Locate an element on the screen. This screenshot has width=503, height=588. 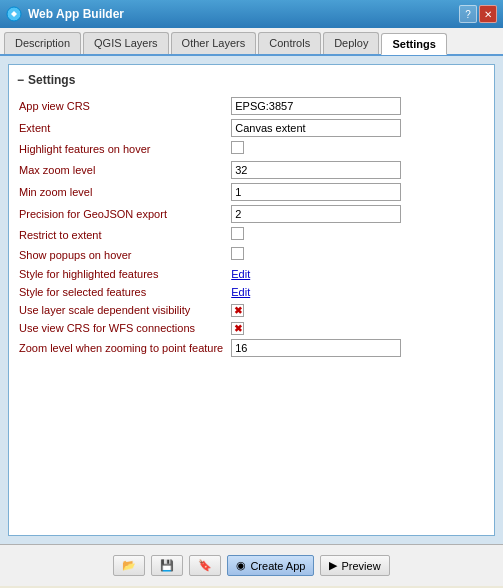
close-button: ✕ is located at coordinates (488, 14).